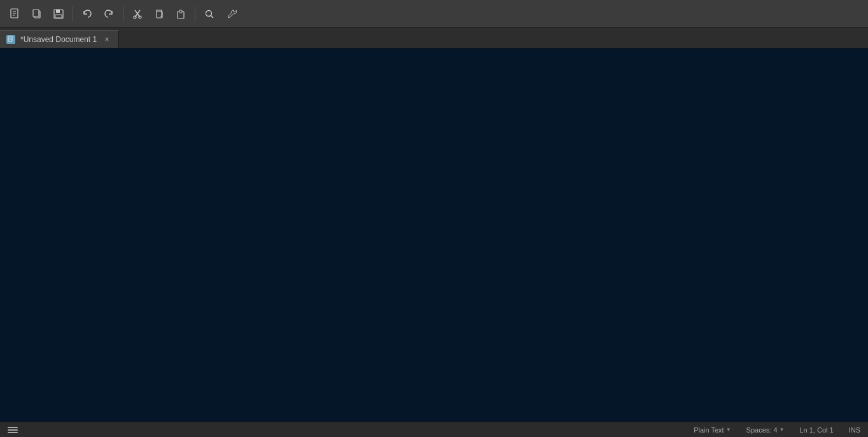  What do you see at coordinates (15, 14) in the screenshot?
I see `new-file-button` at bounding box center [15, 14].